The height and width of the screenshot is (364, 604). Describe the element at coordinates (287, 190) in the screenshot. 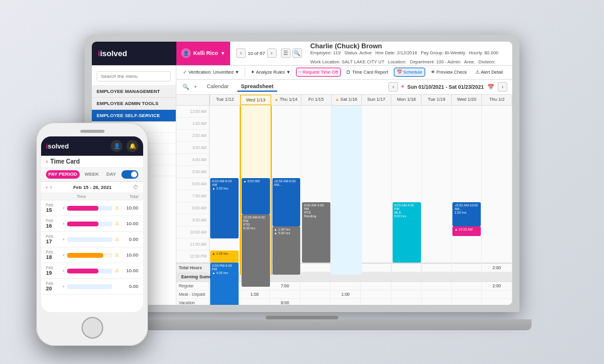

I see `col-thu114: +6:00 AM-8:00 AM... ▲ 1.00 hrs ▲ 5.00 hr…` at that location.